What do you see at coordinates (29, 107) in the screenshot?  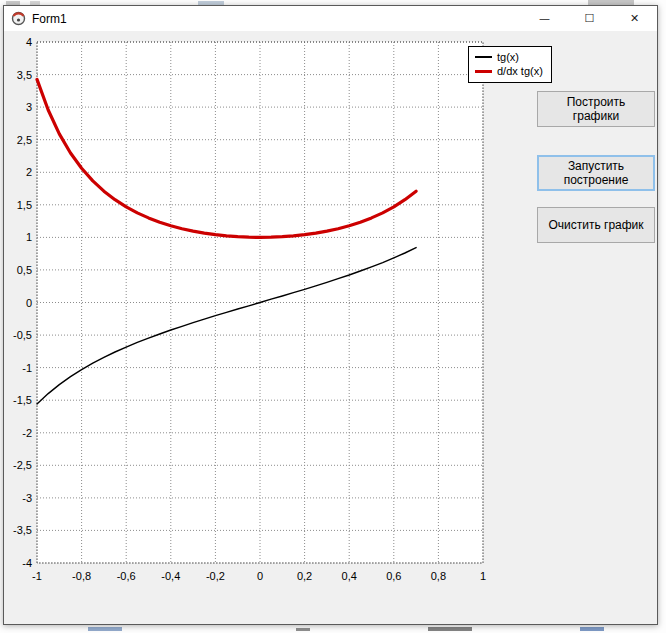 I see `svg-text: 3` at bounding box center [29, 107].